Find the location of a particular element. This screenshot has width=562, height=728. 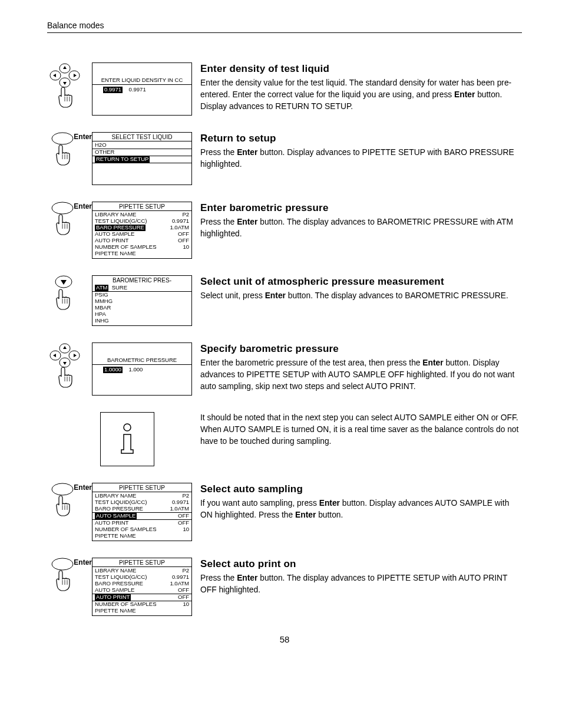

instruction-step: It should be noted that in the next step… is located at coordinates (285, 439).